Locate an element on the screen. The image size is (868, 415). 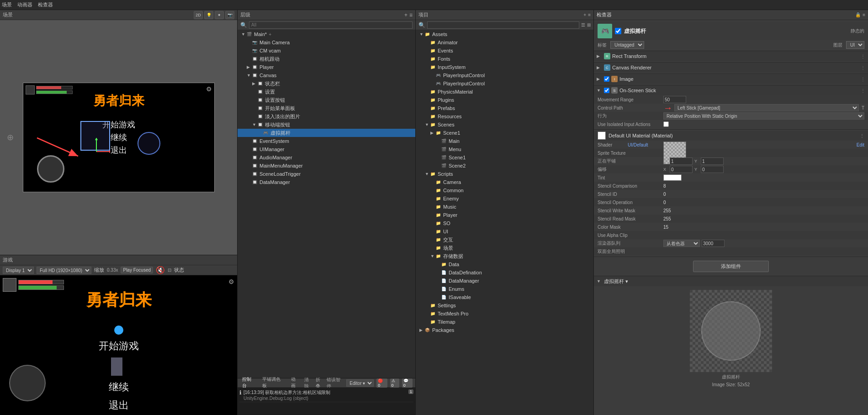
image-header: ▶ I Image ⋮ is located at coordinates (731, 79).